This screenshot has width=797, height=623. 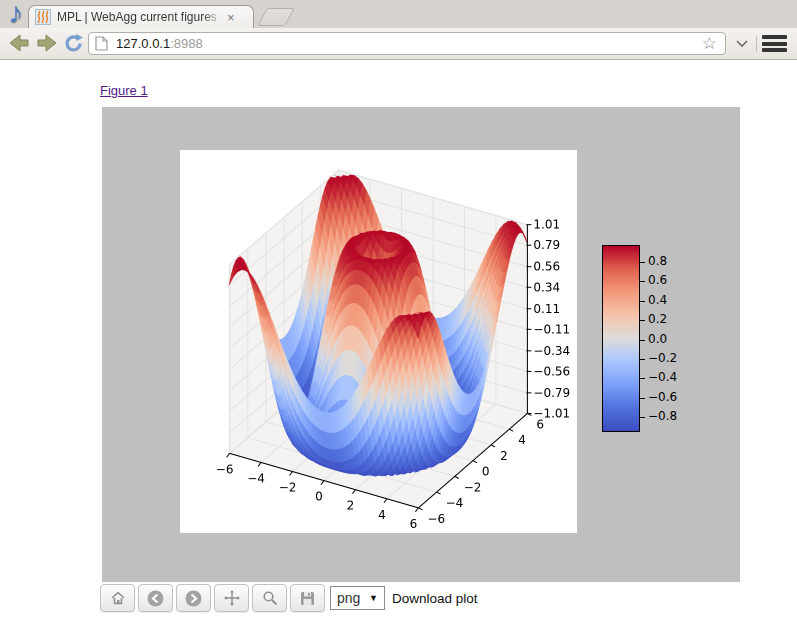 What do you see at coordinates (742, 44) in the screenshot?
I see `downloads-chevron-button` at bounding box center [742, 44].